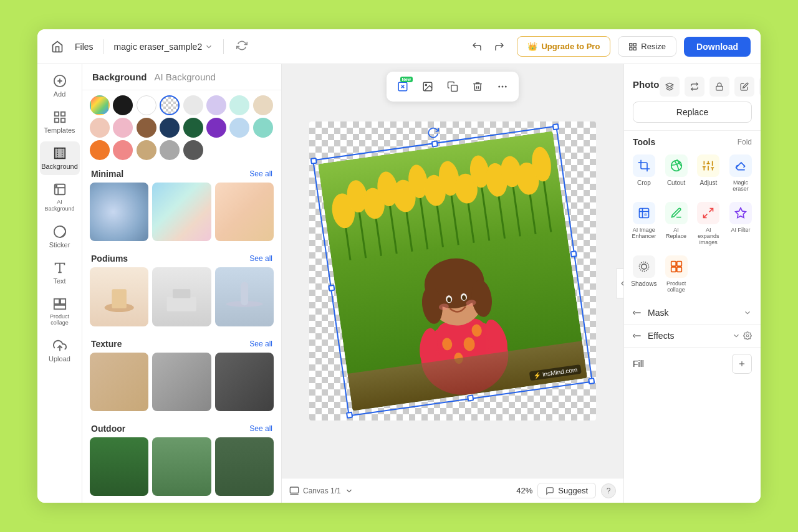 This screenshot has height=532, width=798. Describe the element at coordinates (147, 105) in the screenshot. I see `color-swatch-white` at that location.